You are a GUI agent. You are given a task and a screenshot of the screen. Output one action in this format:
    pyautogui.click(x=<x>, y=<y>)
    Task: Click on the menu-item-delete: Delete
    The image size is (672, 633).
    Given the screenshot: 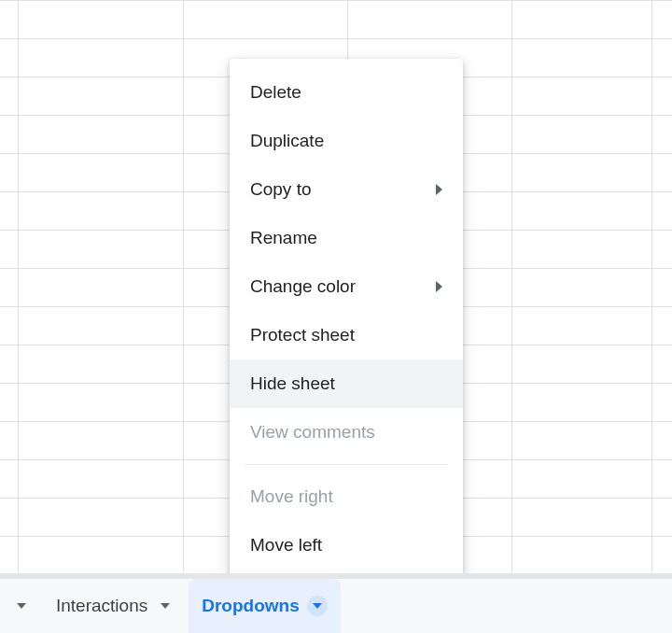 What is the action you would take?
    pyautogui.click(x=346, y=92)
    